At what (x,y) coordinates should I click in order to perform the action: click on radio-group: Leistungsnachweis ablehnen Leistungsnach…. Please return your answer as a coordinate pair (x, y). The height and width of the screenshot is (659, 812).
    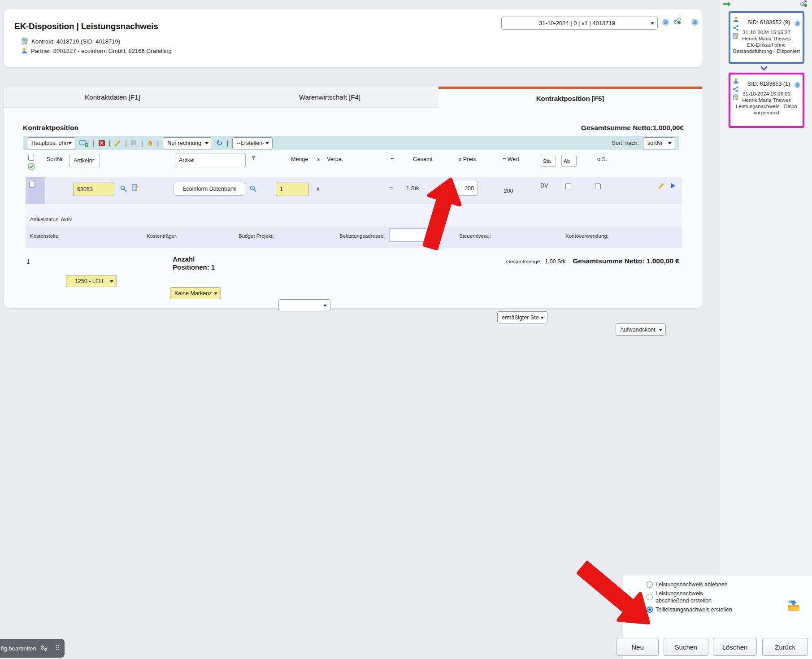
    Looking at the image, I should click on (690, 598).